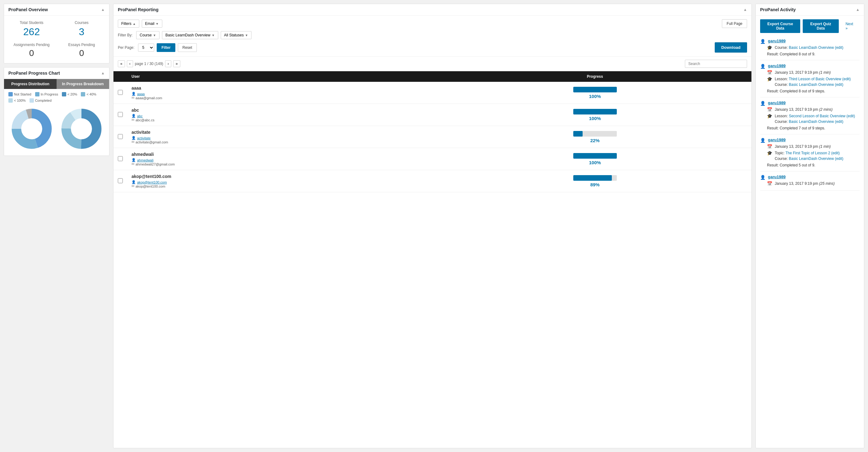 This screenshot has width=868, height=452. What do you see at coordinates (813, 183) in the screenshot?
I see `activity-date-row: 📅 January 13, 2017 9:19 pm (25 mins)` at bounding box center [813, 183].